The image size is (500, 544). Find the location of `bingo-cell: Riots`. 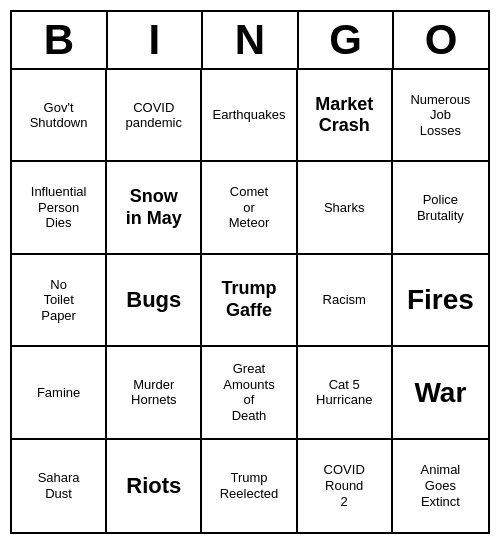

bingo-cell: Riots is located at coordinates (154, 486).